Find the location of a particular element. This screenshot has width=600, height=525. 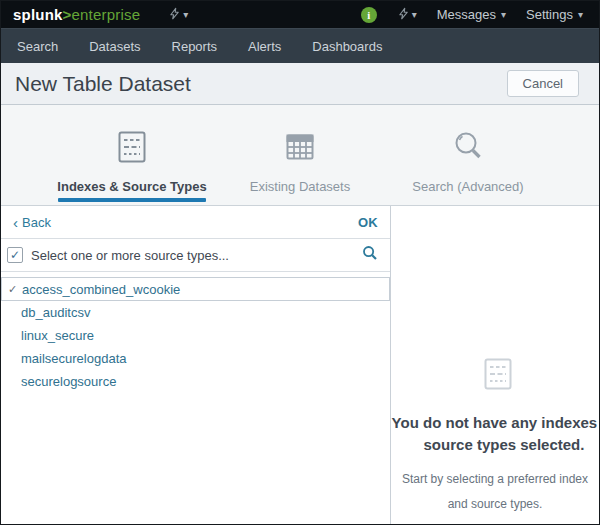

nav-item-reports: Reports is located at coordinates (195, 46).